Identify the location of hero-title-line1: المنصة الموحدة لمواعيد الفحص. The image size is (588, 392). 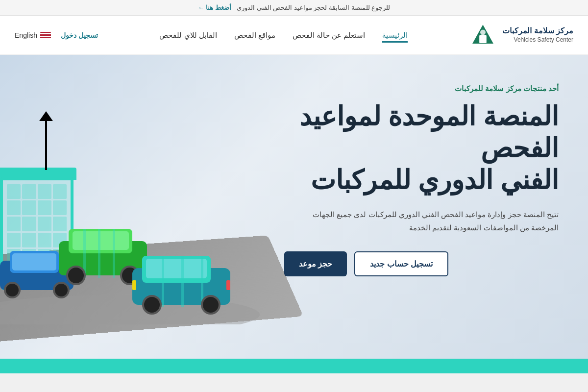
(421, 132).